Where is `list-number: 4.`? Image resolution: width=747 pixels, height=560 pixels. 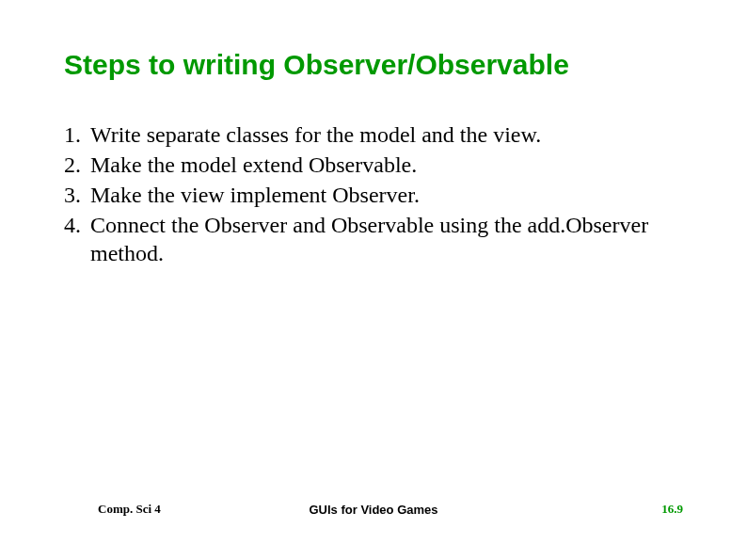
list-number: 4. is located at coordinates (77, 239).